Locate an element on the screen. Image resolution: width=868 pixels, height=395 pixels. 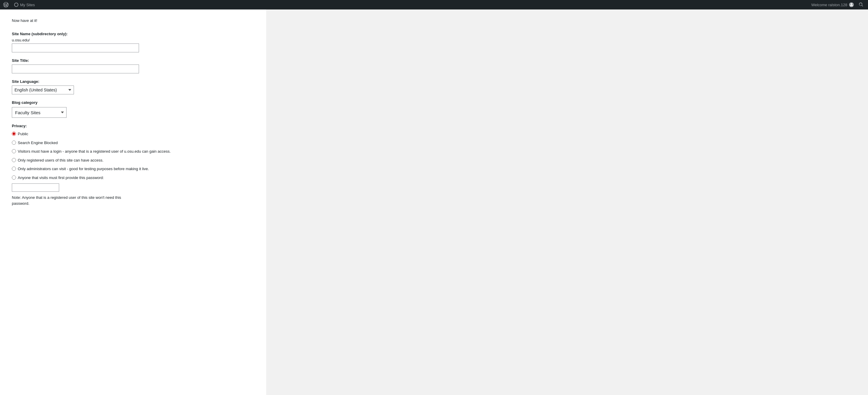
privacy-password-label: Anyone that visits must first provide th… is located at coordinates (61, 178).